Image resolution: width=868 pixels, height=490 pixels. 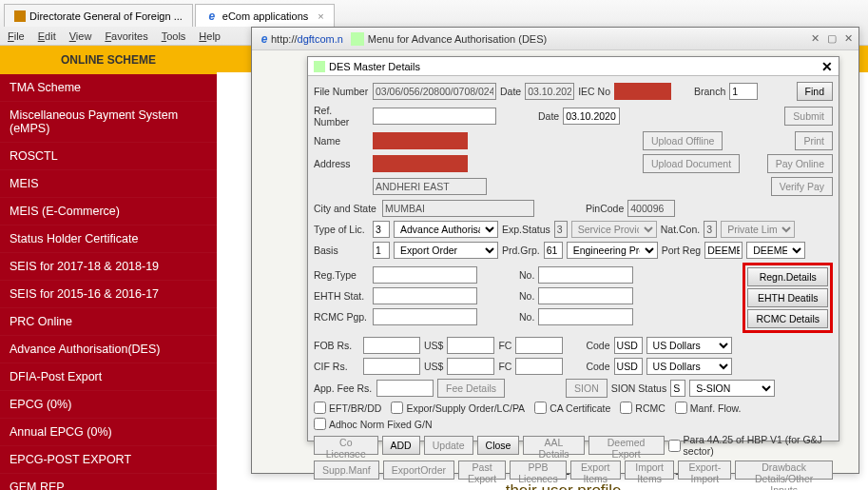 I want to click on sidebar-item-seis1516: SEIS for 2015-16 & 2016-17, so click(x=108, y=295).